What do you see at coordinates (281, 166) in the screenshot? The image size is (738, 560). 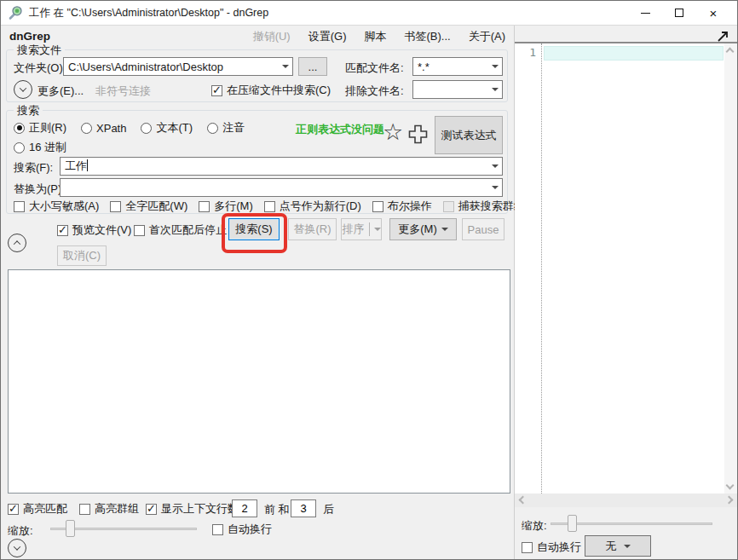 I see `search-for-combobox: 工作` at bounding box center [281, 166].